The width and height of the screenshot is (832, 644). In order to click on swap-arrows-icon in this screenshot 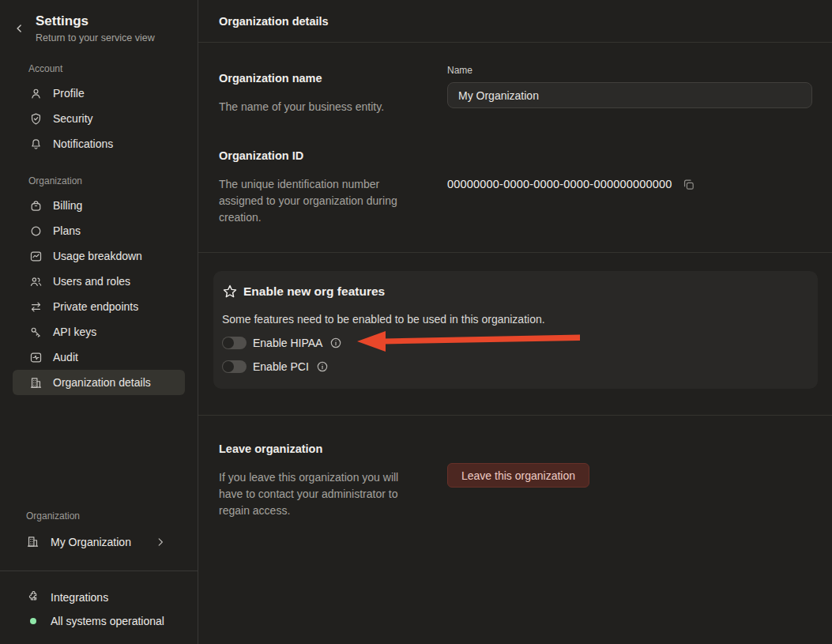, I will do `click(36, 307)`.